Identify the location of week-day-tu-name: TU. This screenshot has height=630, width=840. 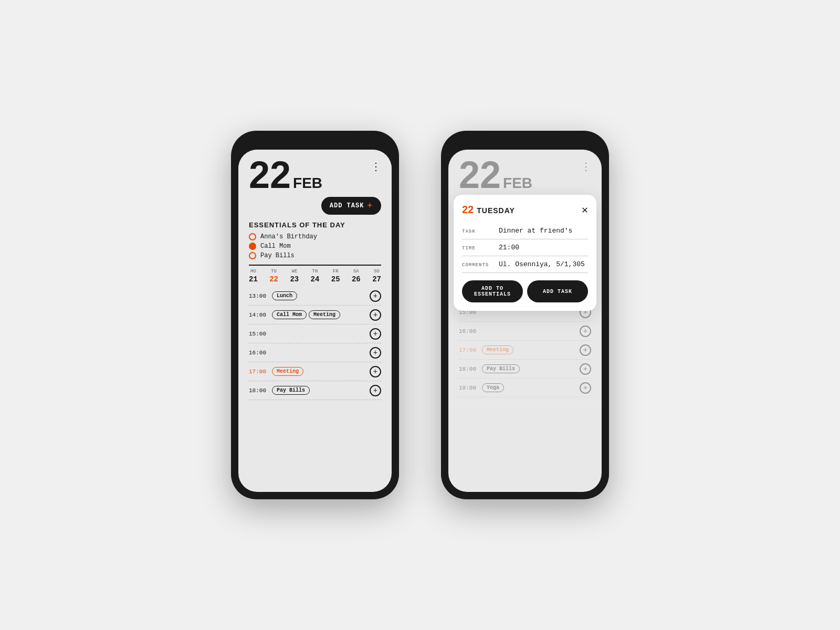
(274, 271).